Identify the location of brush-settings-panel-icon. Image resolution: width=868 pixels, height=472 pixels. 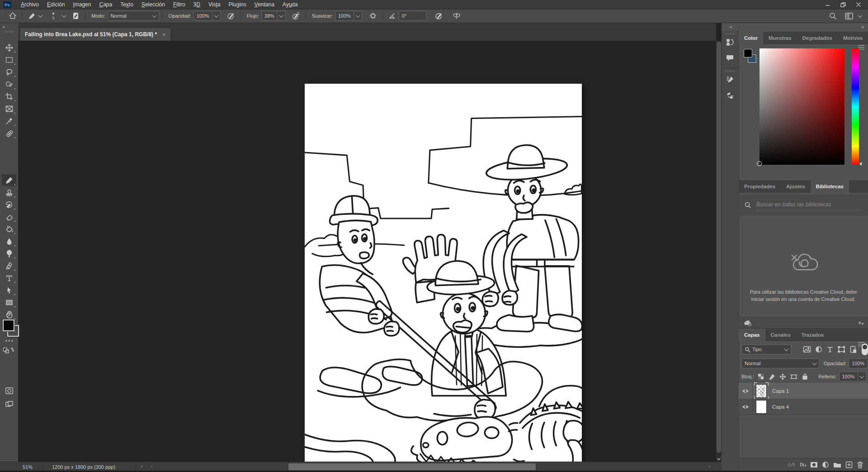
(730, 80).